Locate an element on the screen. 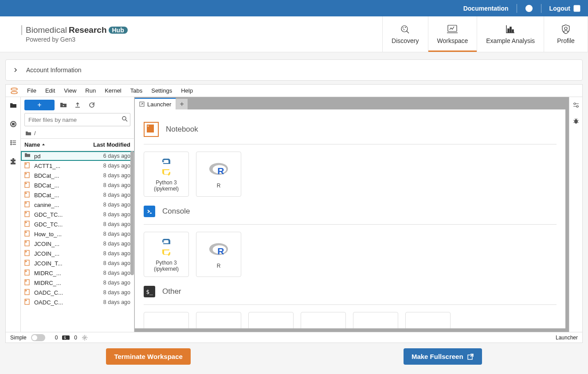 Image resolution: width=588 pixels, height=374 pixels. launcher-card-r-notebook: R R is located at coordinates (219, 174).